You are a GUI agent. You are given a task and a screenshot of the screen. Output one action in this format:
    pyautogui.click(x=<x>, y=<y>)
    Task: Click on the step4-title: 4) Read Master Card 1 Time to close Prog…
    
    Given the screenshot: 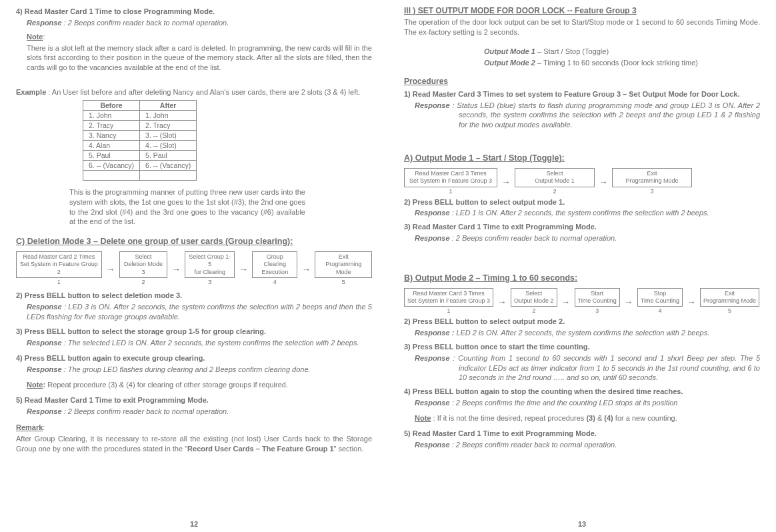 What is the action you would take?
    pyautogui.click(x=194, y=12)
    